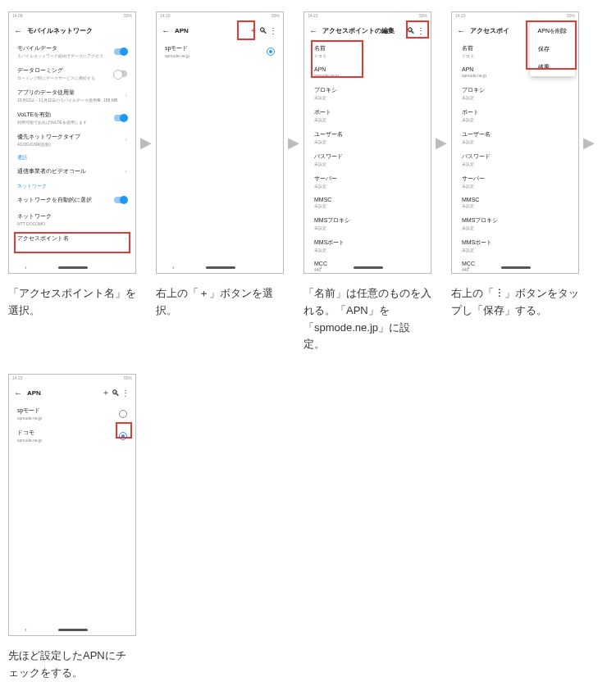 The image size is (607, 700). Describe the element at coordinates (220, 302) in the screenshot. I see `caption-step-2: 右上の「＋」ボタンを選択。` at that location.